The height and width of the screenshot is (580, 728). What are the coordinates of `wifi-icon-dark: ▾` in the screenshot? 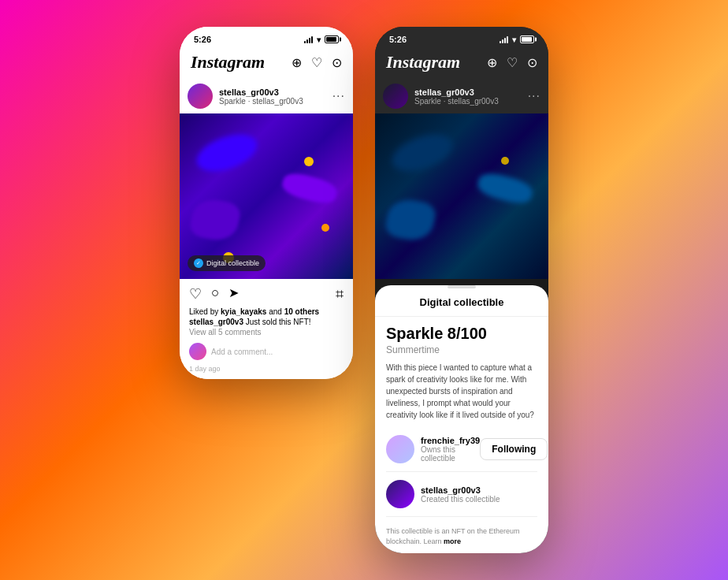 It's located at (514, 39).